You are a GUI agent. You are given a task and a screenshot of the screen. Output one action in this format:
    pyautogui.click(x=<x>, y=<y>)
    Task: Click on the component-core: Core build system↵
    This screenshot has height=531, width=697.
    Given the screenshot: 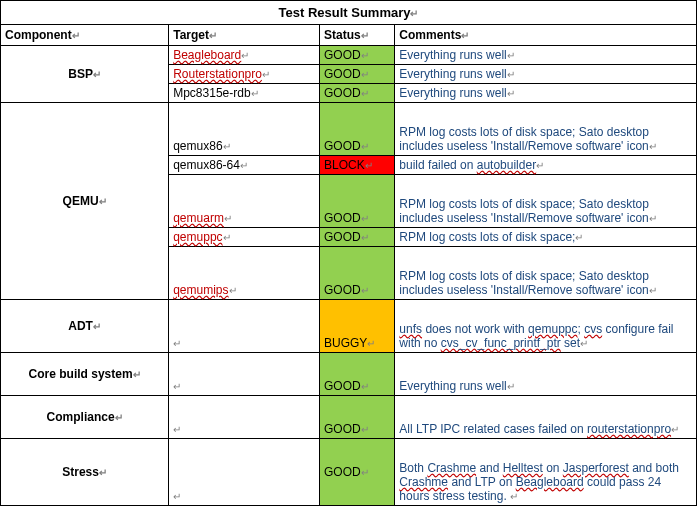 What is the action you would take?
    pyautogui.click(x=85, y=374)
    